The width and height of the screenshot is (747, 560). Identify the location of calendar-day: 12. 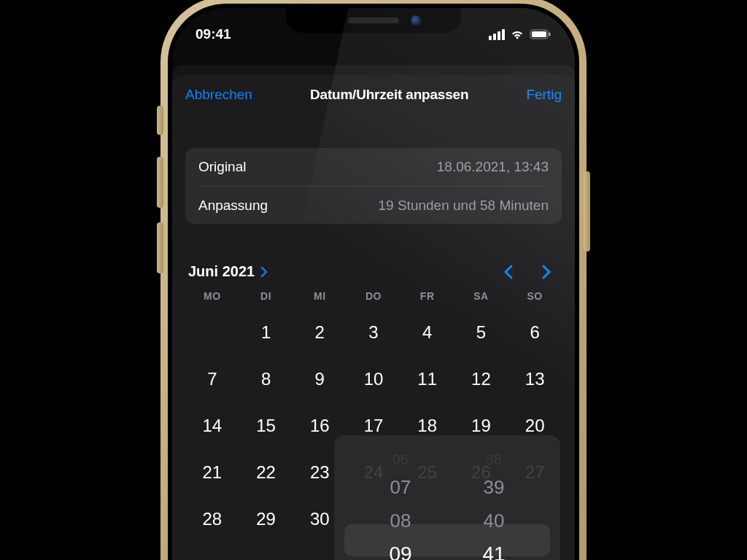
(481, 379).